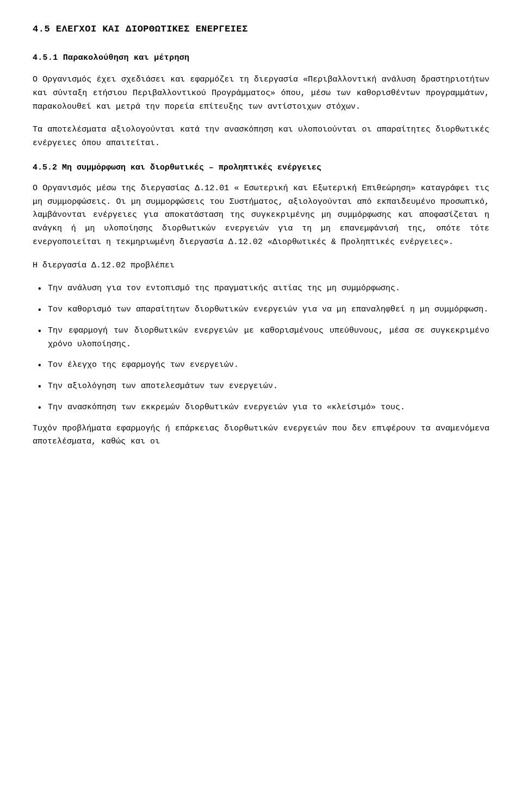  What do you see at coordinates (261, 348) in the screenshot?
I see `bullet-list: Την ανάλυση για τον εντοπισμό της πραγμα…` at bounding box center [261, 348].